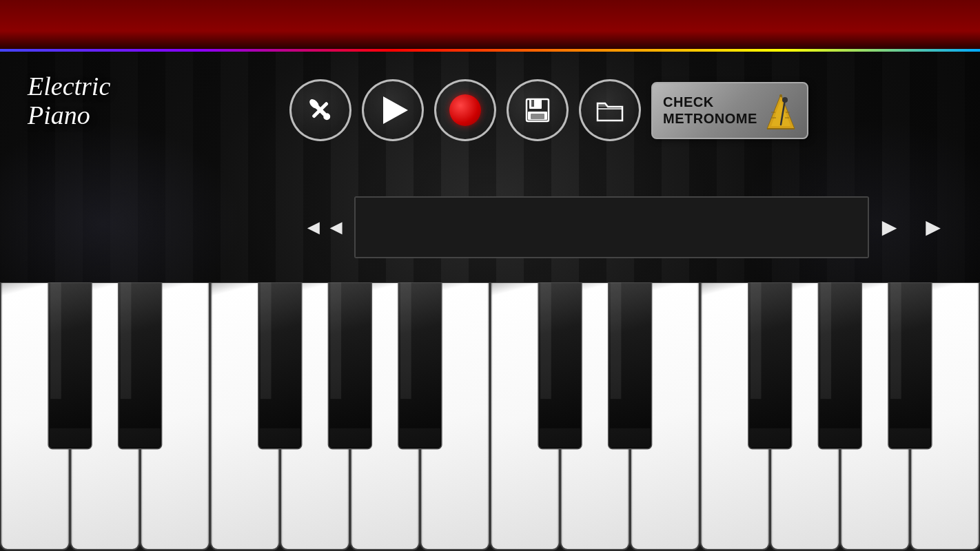  What do you see at coordinates (320, 110) in the screenshot?
I see `settings-button` at bounding box center [320, 110].